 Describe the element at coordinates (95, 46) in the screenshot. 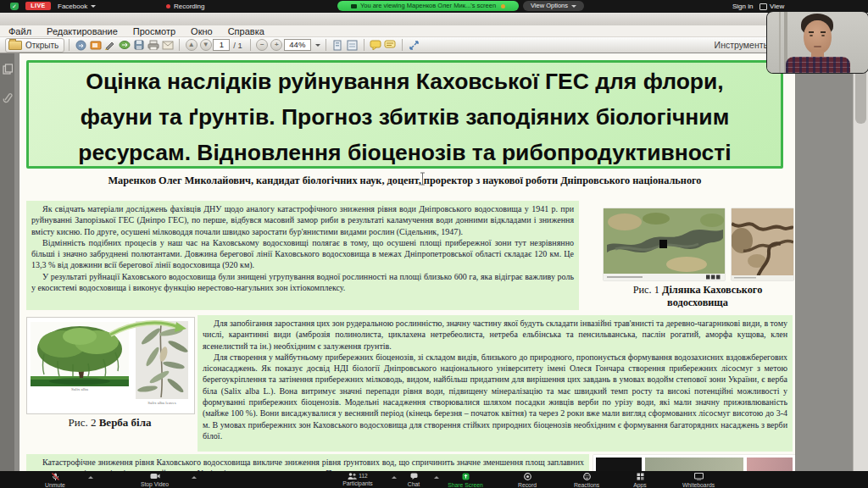

I see `export-pdf-icon` at that location.